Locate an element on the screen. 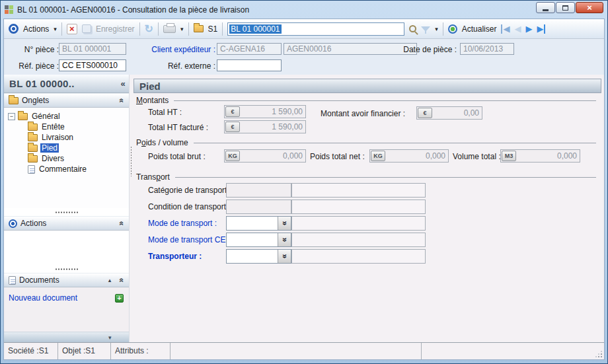  chevron-double-down-icon: « is located at coordinates (285, 223).